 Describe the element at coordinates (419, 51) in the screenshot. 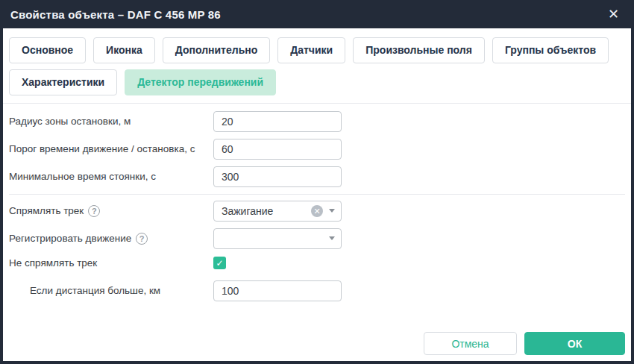

I see `tab-custom-fields: Произвольные поля` at that location.